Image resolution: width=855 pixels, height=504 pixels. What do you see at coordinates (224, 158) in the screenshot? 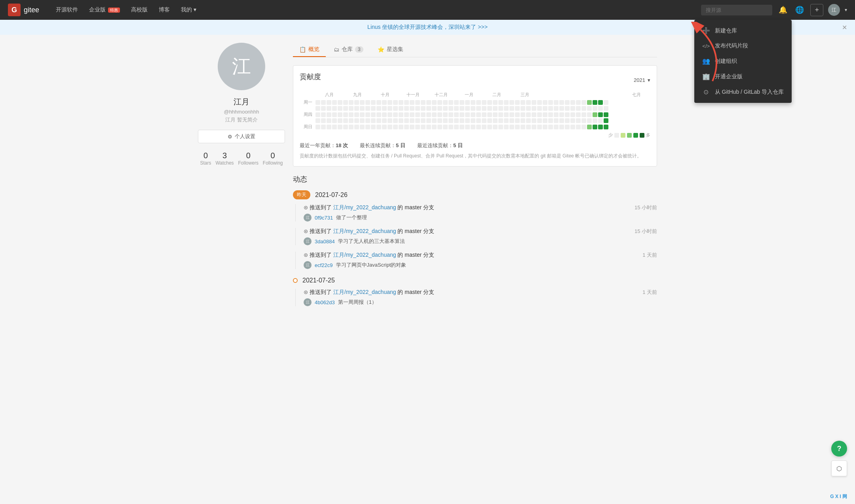
I see `stat-watches: 3 Watches` at bounding box center [224, 158].